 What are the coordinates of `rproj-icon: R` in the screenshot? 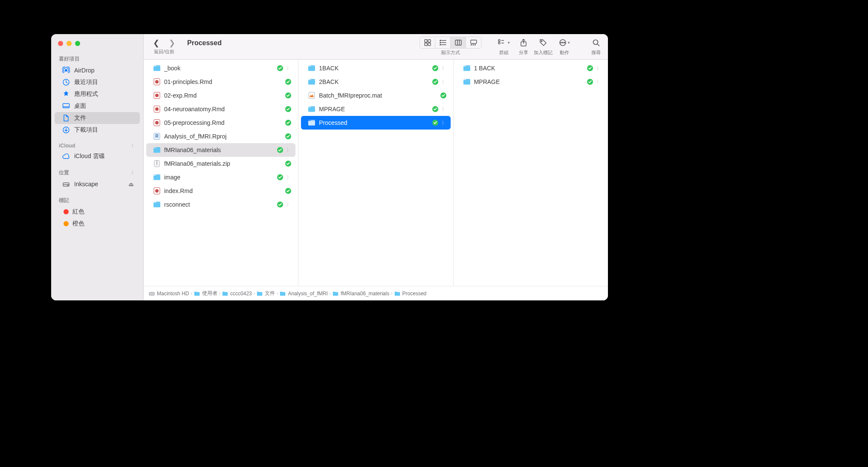 It's located at (157, 136).